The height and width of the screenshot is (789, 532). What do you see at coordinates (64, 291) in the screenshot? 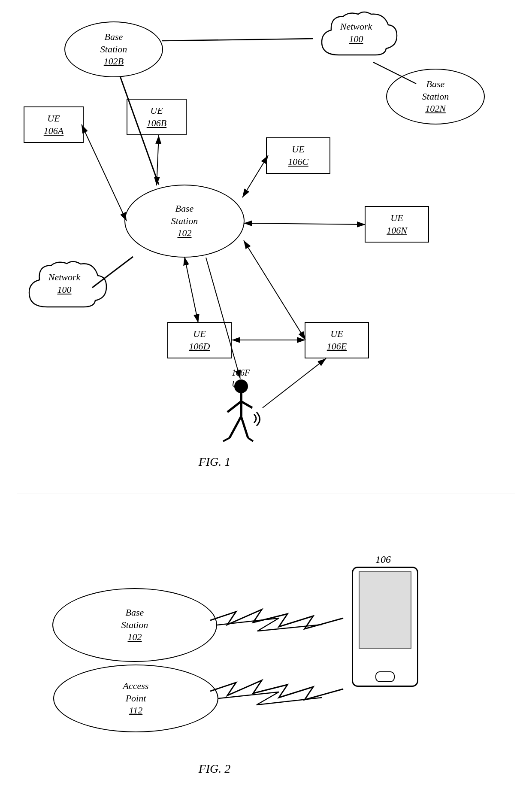
I see `network-100-left: Network100` at bounding box center [64, 291].